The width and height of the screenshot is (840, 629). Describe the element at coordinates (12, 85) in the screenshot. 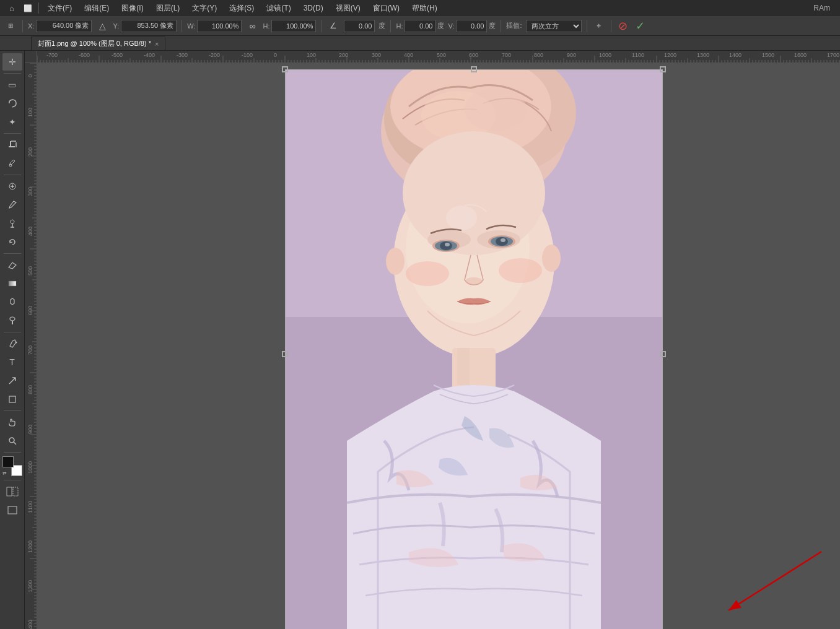

I see `rect-select-tool: ▭` at that location.